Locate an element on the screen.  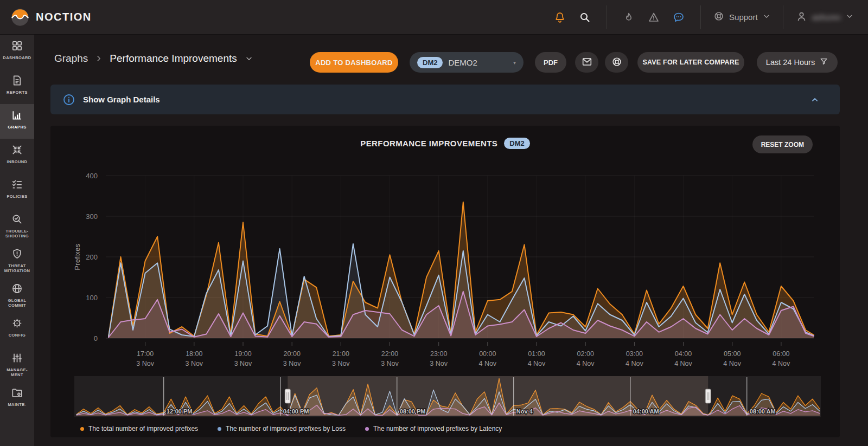
search-icon is located at coordinates (585, 17).